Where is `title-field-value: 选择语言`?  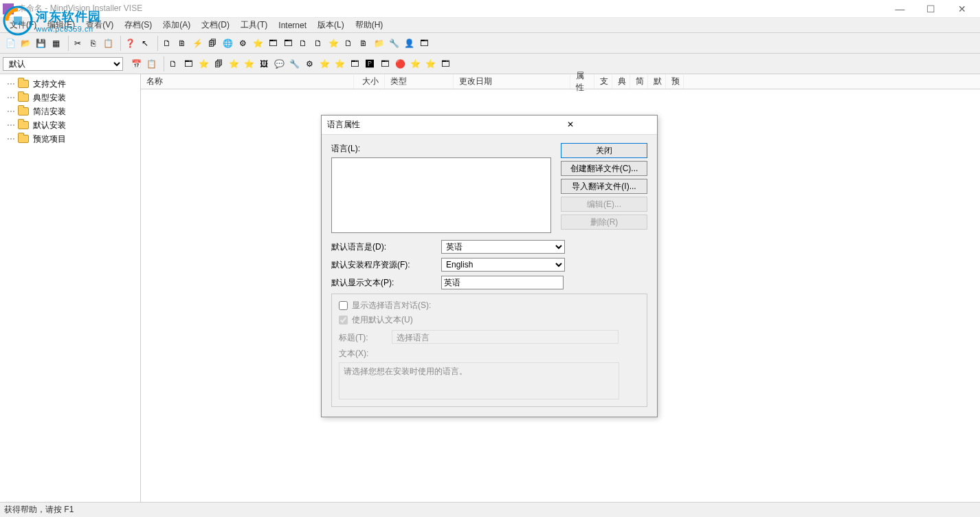 title-field-value: 选择语言 is located at coordinates (505, 337).